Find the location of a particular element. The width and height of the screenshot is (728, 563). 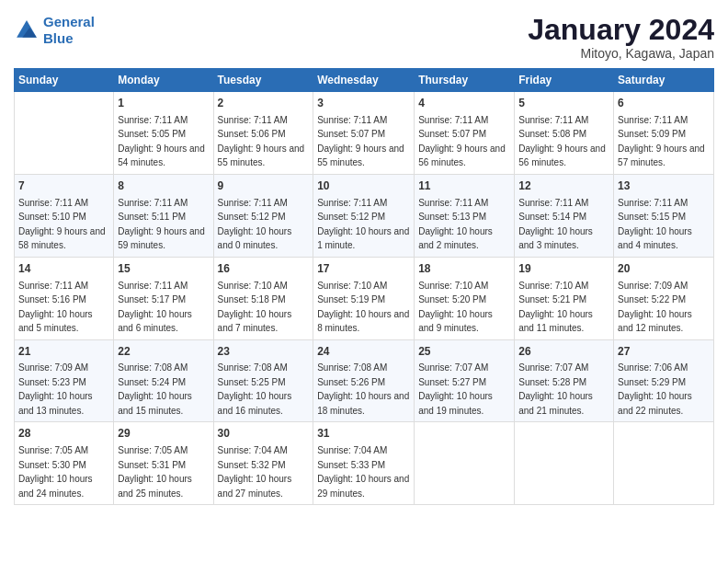

day-number: 4 is located at coordinates (464, 103).